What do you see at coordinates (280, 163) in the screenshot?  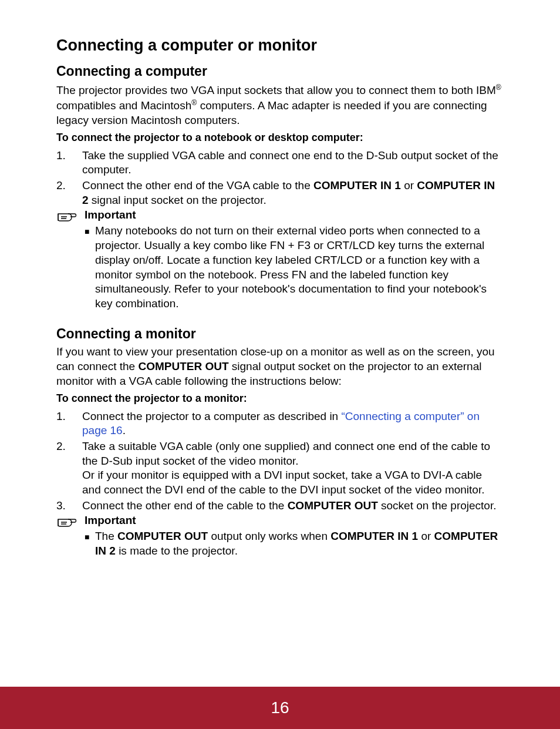 I see `list-item: 1. Take the supplied VGA cable and conne…` at bounding box center [280, 163].